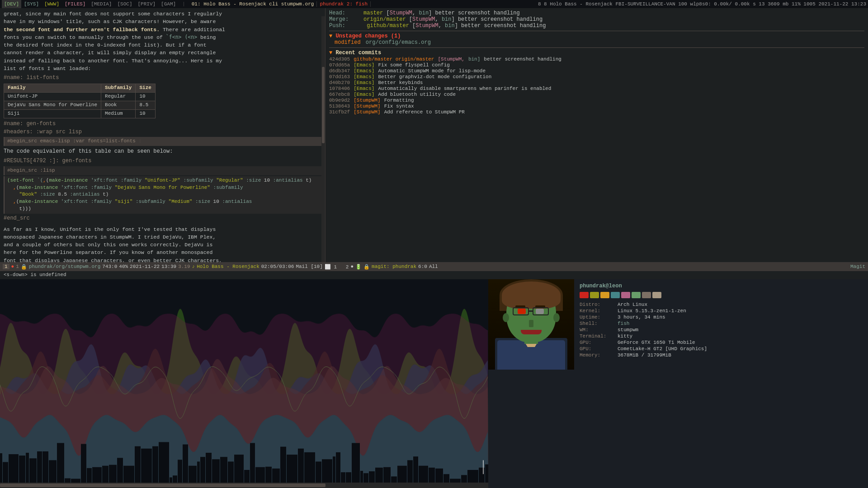  Describe the element at coordinates (597, 59) in the screenshot. I see `commit-row: 424d305 github/master origin/master [Stu…` at that location.